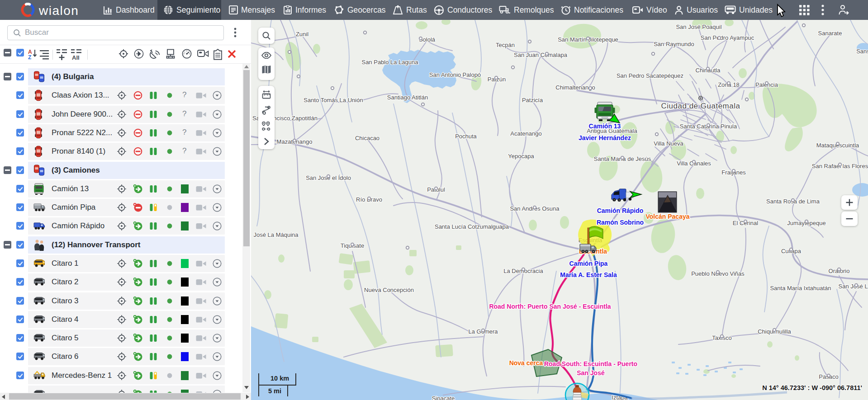 This screenshot has width=868, height=400. Describe the element at coordinates (541, 55) in the screenshot. I see `svg-text: San Juan Comalapa` at that location.